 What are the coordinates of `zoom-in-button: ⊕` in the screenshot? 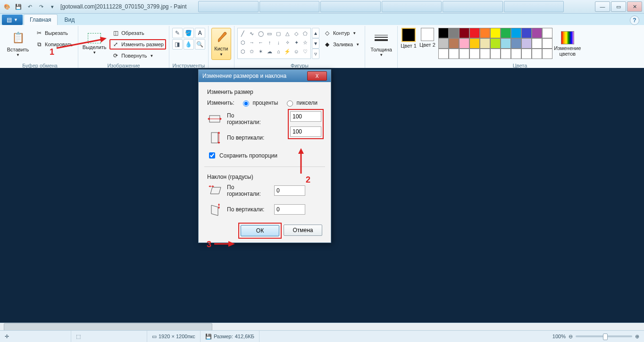 It's located at (637, 337).